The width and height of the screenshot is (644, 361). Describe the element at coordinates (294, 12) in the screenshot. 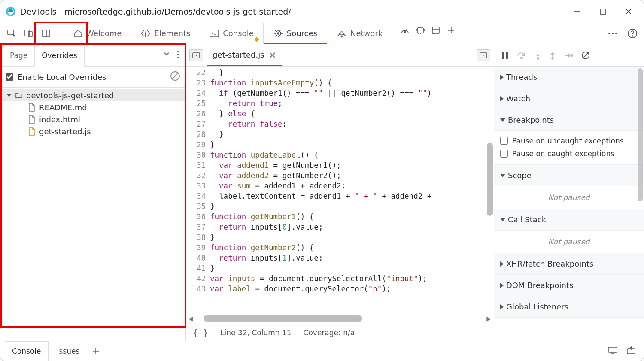

I see `window-title: DevTools - microsoftedge.github.io/Demos…` at that location.